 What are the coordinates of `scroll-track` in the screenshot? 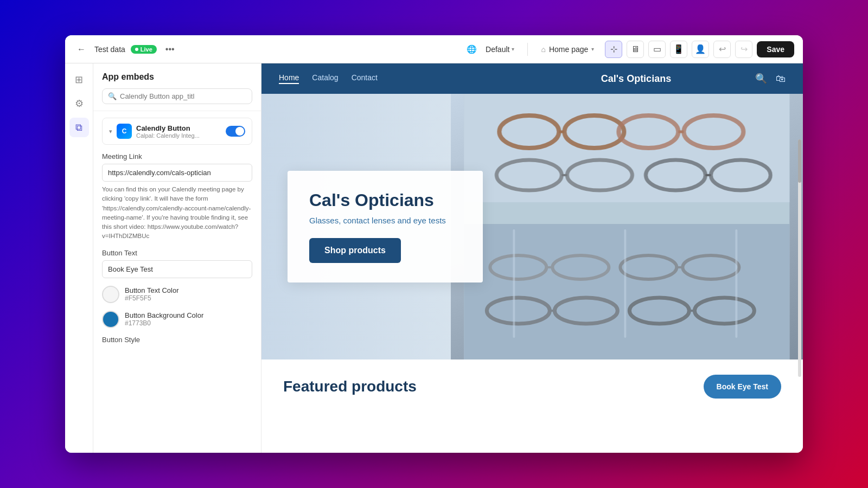 It's located at (800, 258).